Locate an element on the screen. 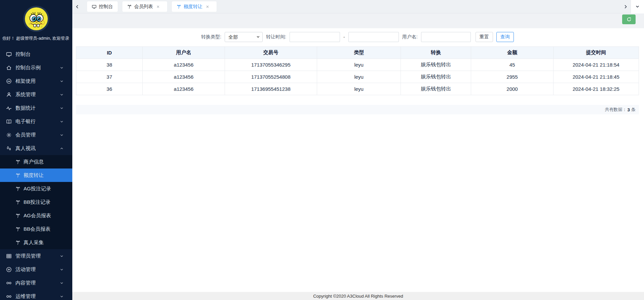 The height and width of the screenshot is (300, 644). sidebar-item-framework: OK 框架使用 is located at coordinates (36, 81).